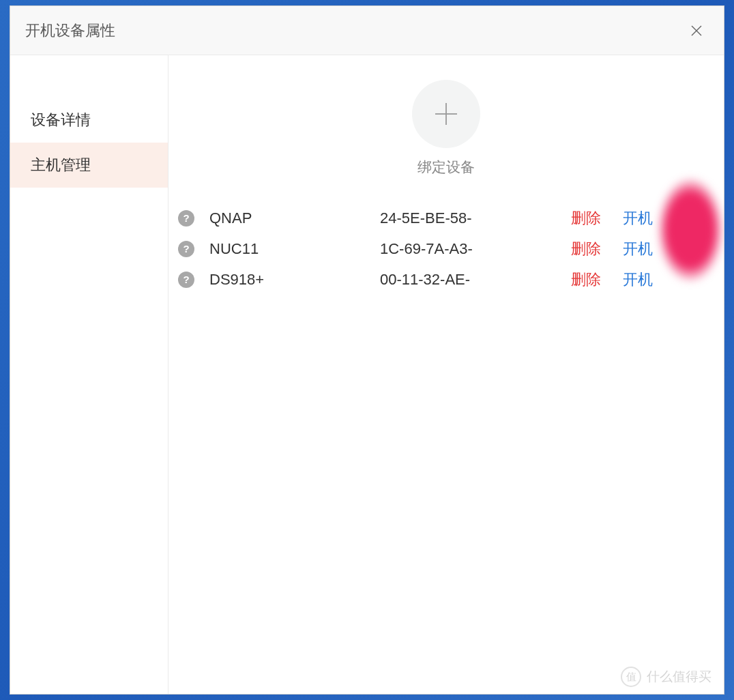  I want to click on close-icon, so click(696, 31).